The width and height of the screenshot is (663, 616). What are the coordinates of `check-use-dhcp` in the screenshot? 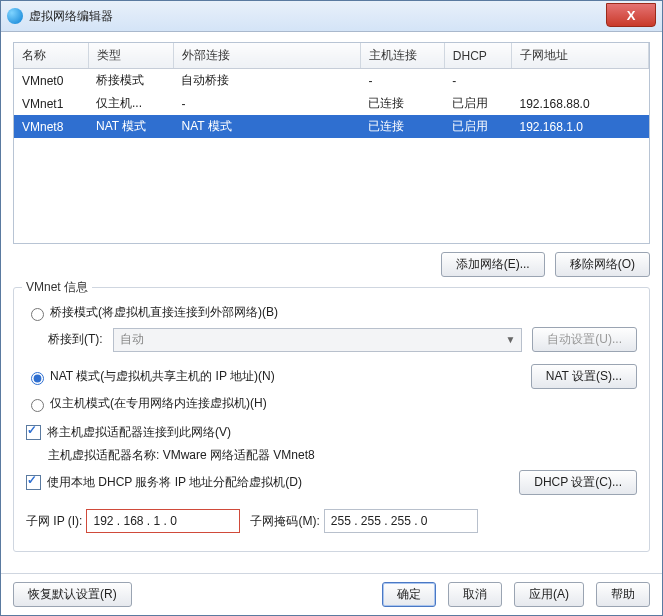 It's located at (34, 482).